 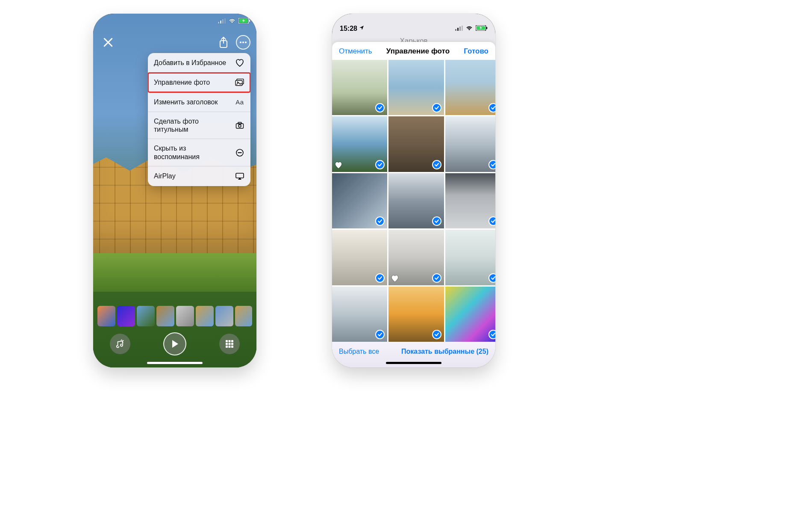 I want to click on photo-grid, so click(x=414, y=201).